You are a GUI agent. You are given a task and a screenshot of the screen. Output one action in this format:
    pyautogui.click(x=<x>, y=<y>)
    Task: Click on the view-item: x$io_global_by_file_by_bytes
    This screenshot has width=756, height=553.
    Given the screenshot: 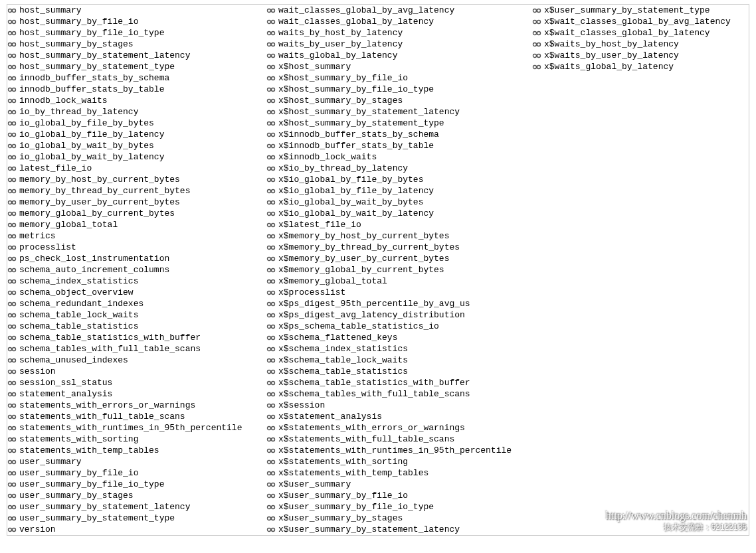 What is the action you would take?
    pyautogui.click(x=397, y=179)
    